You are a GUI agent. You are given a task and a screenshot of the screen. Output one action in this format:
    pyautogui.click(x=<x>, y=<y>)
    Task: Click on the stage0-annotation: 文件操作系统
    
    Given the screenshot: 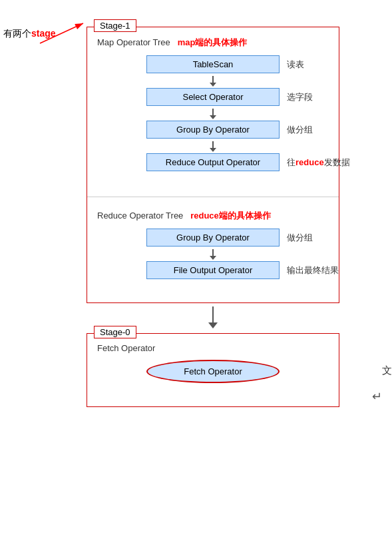 What is the action you would take?
    pyautogui.click(x=387, y=370)
    